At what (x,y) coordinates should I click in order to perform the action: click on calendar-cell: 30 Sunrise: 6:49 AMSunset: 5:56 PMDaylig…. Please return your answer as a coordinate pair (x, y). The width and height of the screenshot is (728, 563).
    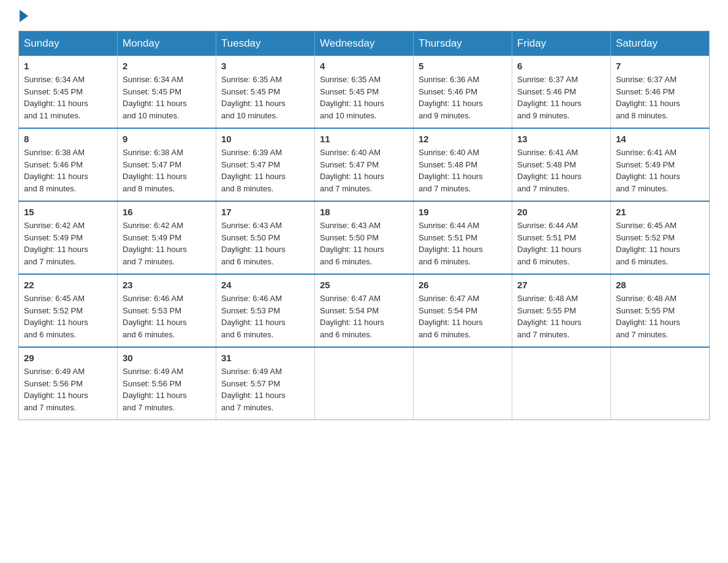
    Looking at the image, I should click on (167, 384).